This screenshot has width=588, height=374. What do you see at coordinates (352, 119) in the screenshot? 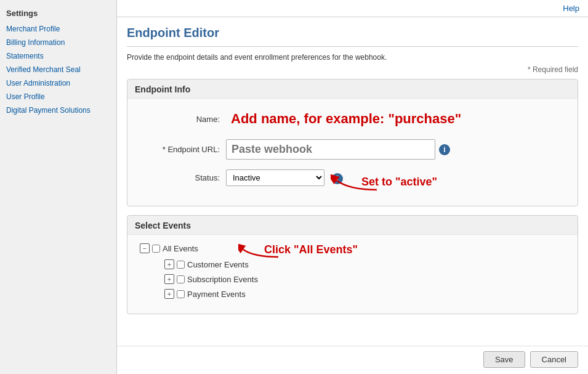
I see `name-row: Name: Add name, for example: "purchase"` at bounding box center [352, 119].